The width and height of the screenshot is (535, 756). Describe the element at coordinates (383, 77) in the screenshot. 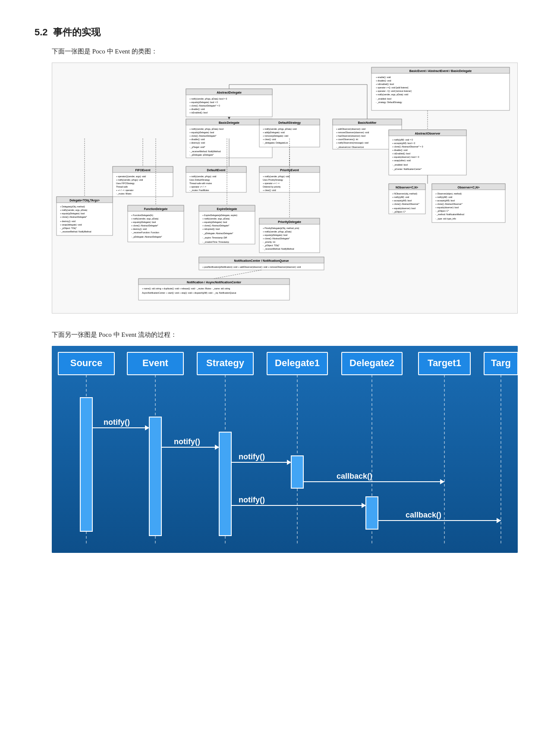

I see `svg-text: + enable(): void` at that location.